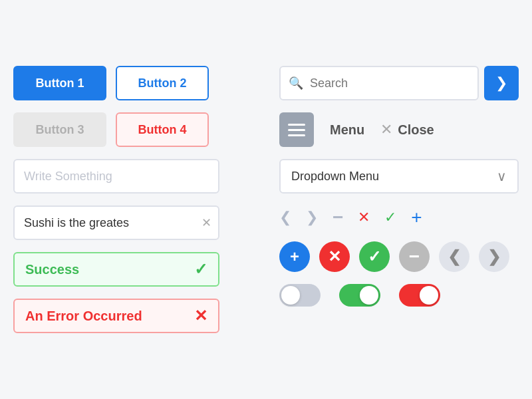 This screenshot has width=532, height=399. What do you see at coordinates (399, 217) in the screenshot?
I see `icon-buttons-row: ❮ ❯ − ✕ ✓ +` at bounding box center [399, 217].